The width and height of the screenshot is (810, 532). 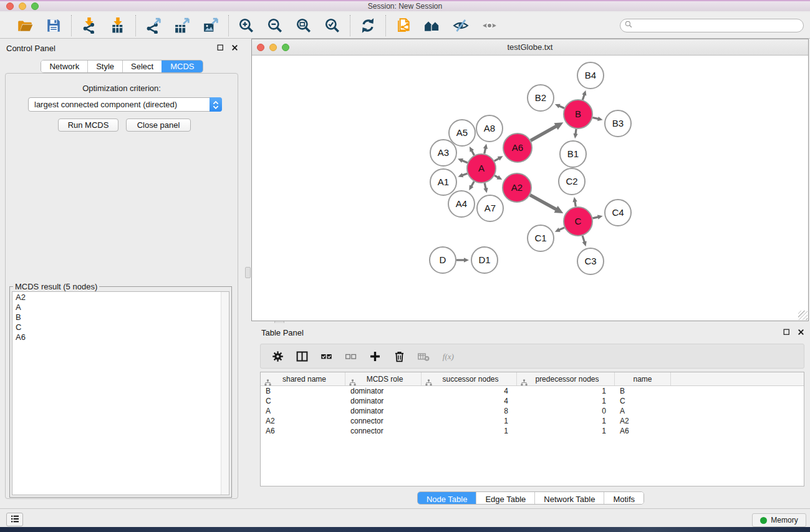 I want to click on table-row: A2connector11A2, so click(x=533, y=421).